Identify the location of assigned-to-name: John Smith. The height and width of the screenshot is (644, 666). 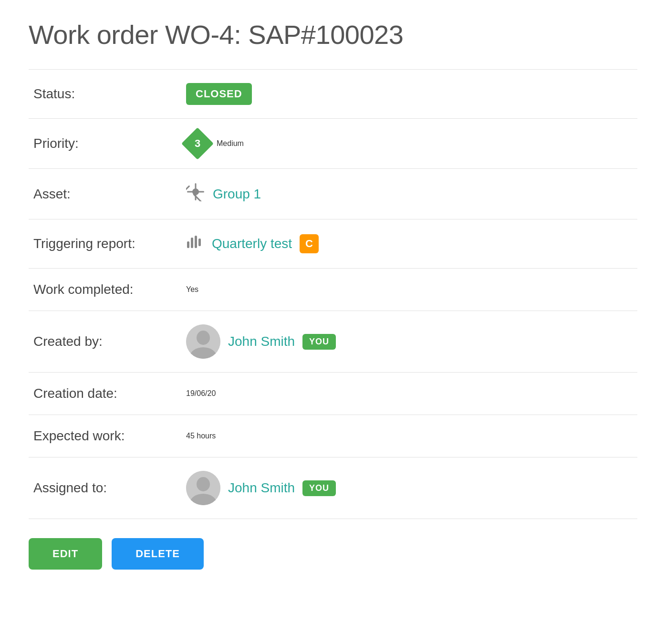
(261, 488).